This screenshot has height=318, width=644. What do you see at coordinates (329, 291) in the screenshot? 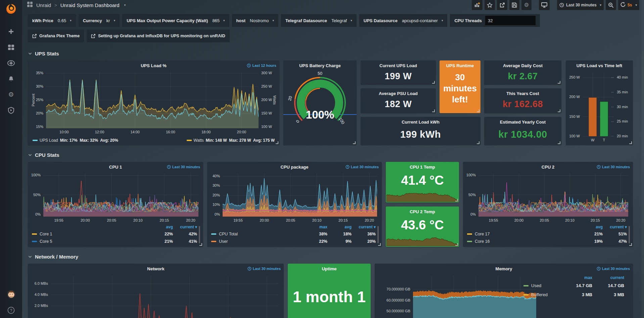
I see `panel-uptime: Uptime 1 month 1` at bounding box center [329, 291].